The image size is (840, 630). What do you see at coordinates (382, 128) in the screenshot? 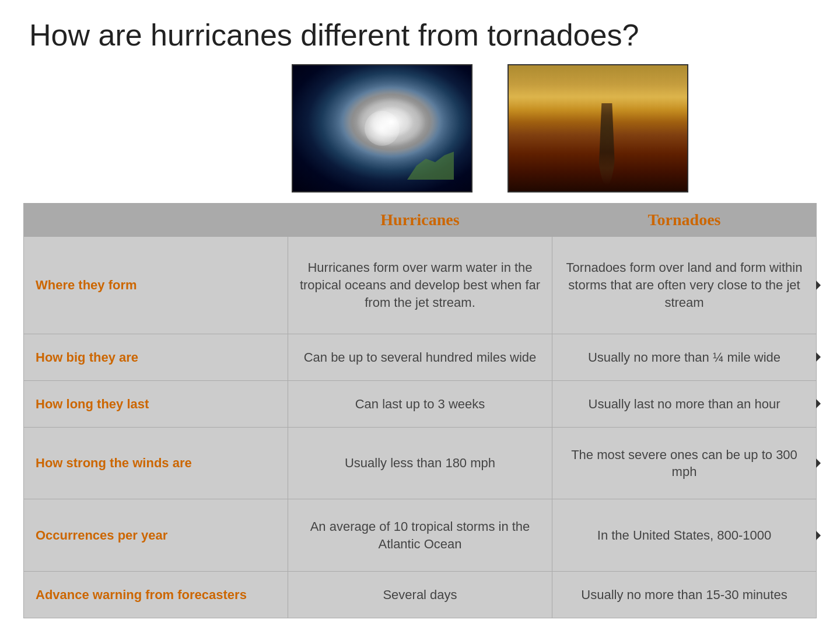
I see `hurricane-satellite-img` at bounding box center [382, 128].